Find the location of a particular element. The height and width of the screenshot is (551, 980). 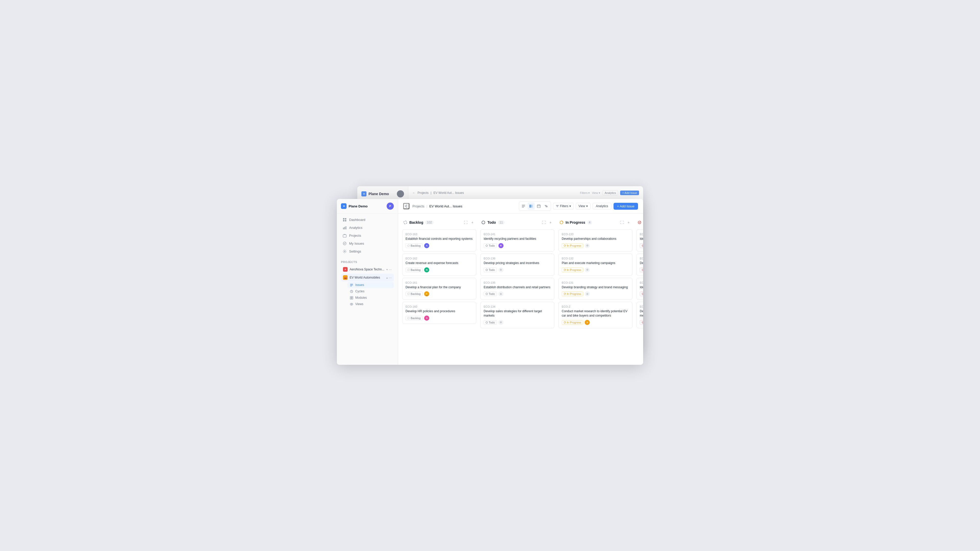

column-todo: Todo 11 ⛶ + ECO-141 Identify recycling p… is located at coordinates (517, 289).